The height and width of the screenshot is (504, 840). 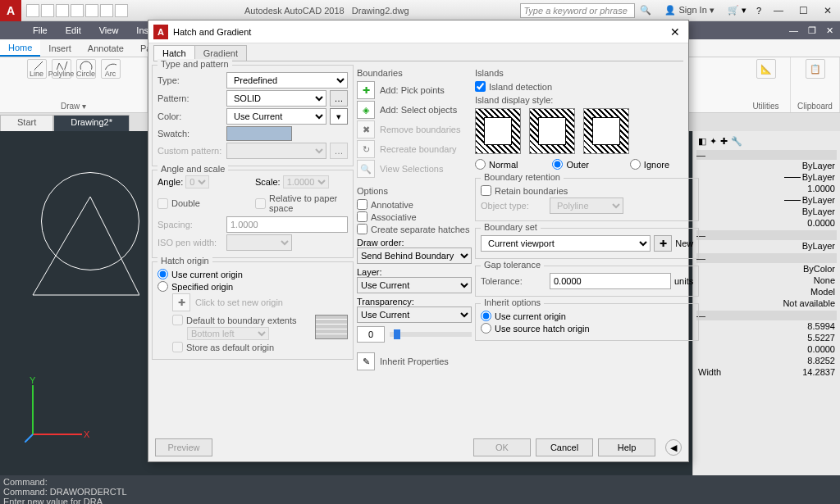 I want to click on ribbon-tab-home: Home, so click(x=20, y=48).